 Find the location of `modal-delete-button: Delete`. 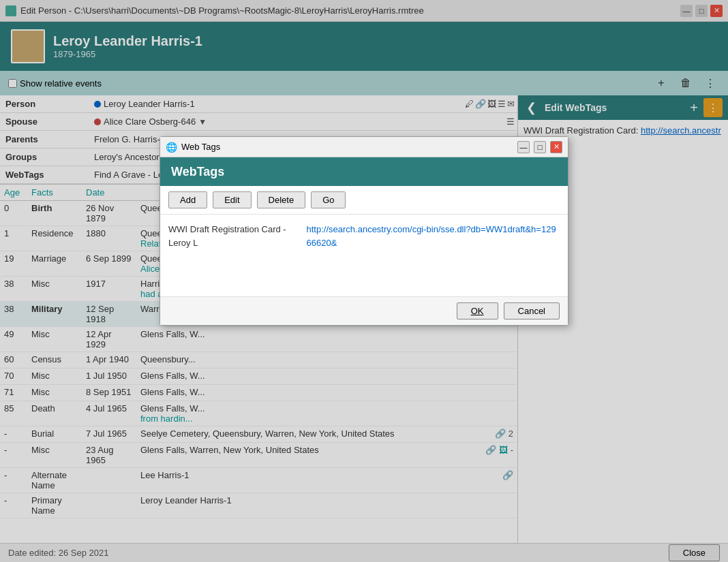

modal-delete-button: Delete is located at coordinates (282, 200).